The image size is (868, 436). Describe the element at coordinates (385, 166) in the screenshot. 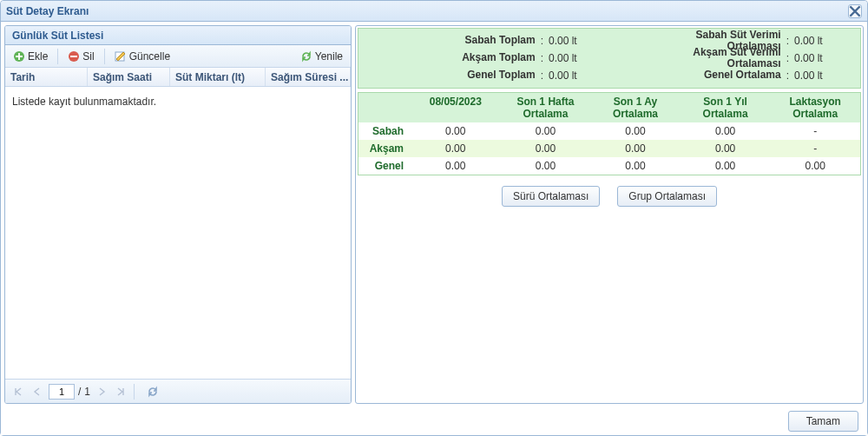

I see `avg-rowlabel: Genel` at that location.